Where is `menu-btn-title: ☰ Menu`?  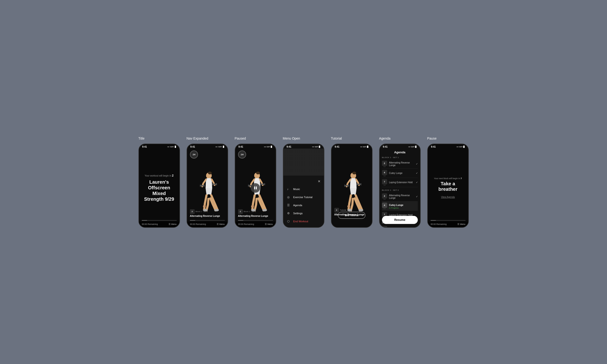 menu-btn-title: ☰ Menu is located at coordinates (173, 224).